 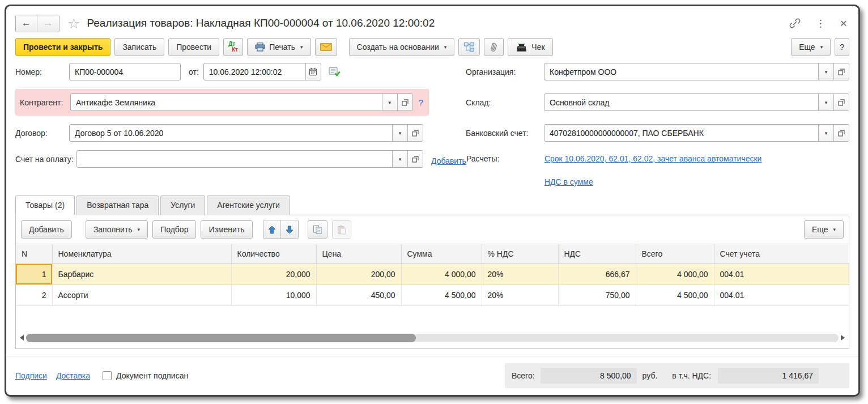 What do you see at coordinates (469, 47) in the screenshot?
I see `related-documents-button` at bounding box center [469, 47].